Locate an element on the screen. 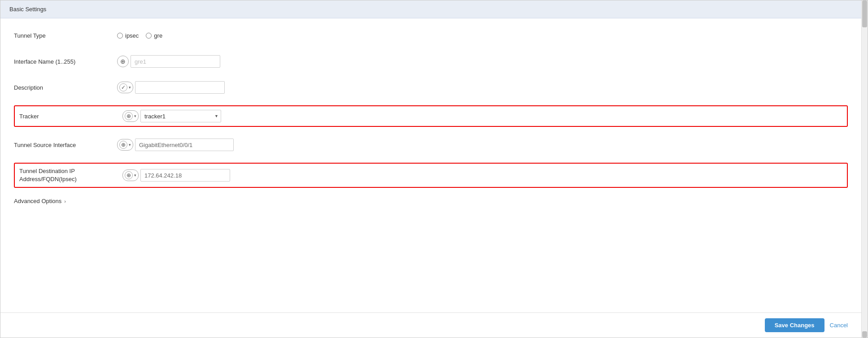  tunnel-type-label: Tunnel Type is located at coordinates (65, 36).